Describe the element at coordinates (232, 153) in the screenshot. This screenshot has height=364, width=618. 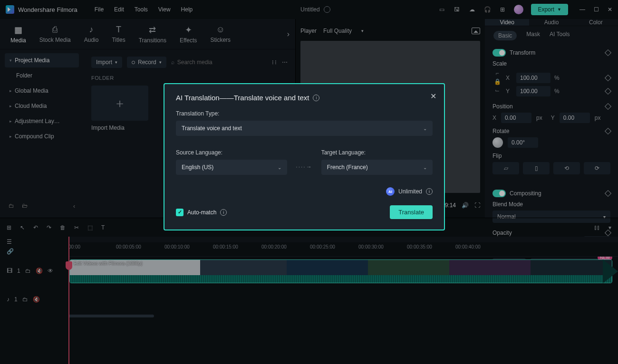
I see `source-language-label: Source Language:` at that location.